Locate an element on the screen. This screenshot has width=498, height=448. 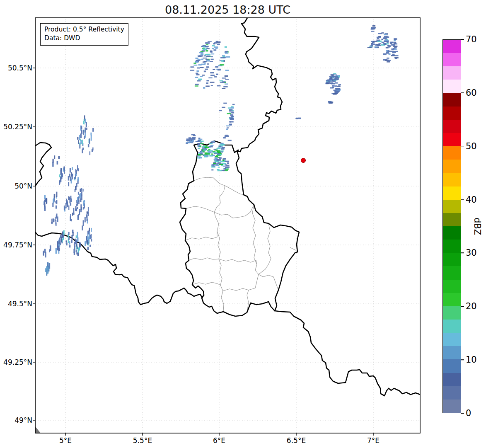
y-tick-label-6: 49°N is located at coordinates (23, 420).